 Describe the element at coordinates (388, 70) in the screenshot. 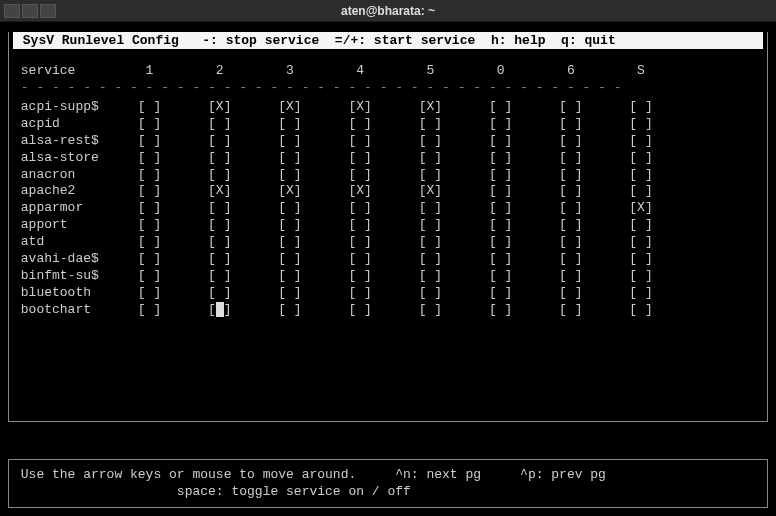

I see `column-headers: service 1 2 3 4 5 0 6 S` at that location.